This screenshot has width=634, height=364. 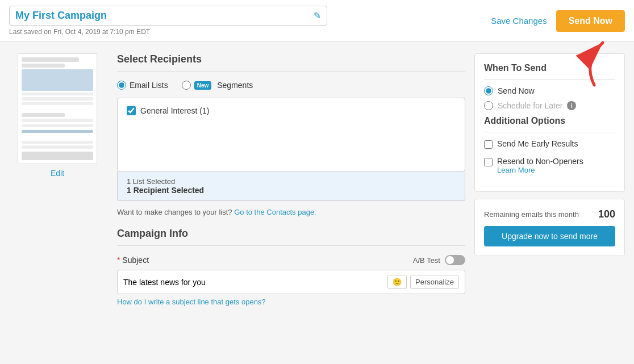 What do you see at coordinates (607, 215) in the screenshot?
I see `remaining-count: 100` at bounding box center [607, 215].